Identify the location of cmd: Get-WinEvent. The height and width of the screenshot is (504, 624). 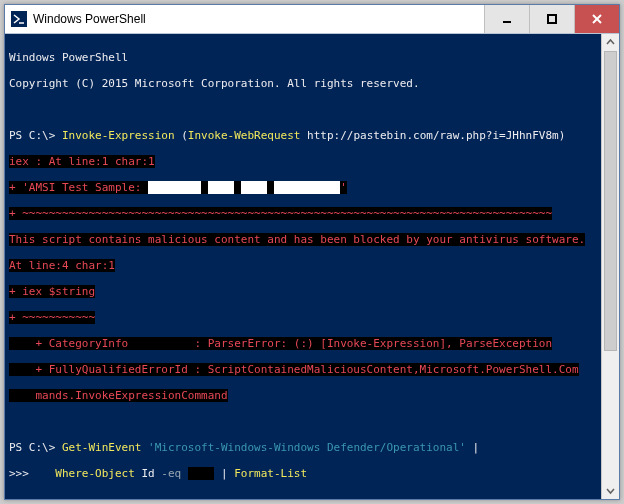
(105, 448).